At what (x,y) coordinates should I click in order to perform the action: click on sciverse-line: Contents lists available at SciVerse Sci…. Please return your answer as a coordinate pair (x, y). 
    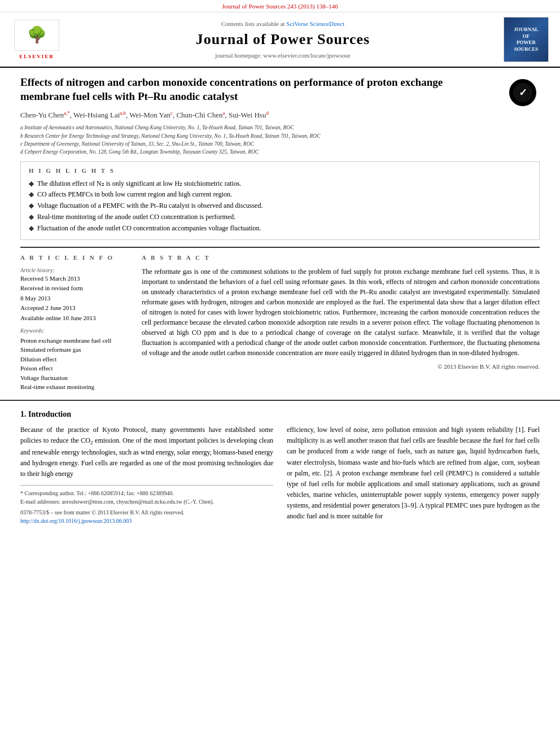
    Looking at the image, I should click on (283, 24).